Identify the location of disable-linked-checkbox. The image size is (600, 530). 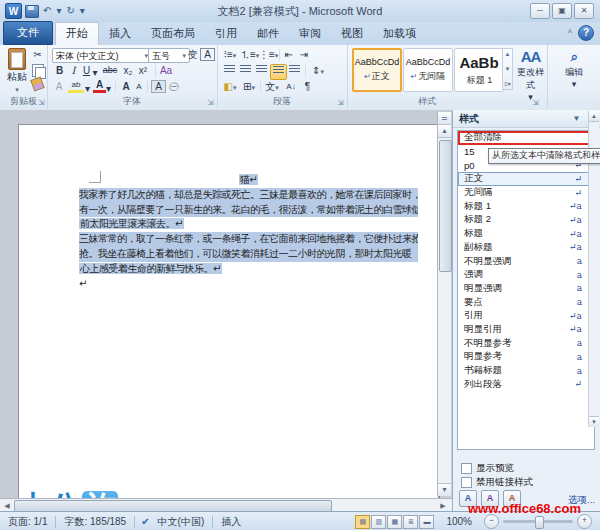
(466, 482).